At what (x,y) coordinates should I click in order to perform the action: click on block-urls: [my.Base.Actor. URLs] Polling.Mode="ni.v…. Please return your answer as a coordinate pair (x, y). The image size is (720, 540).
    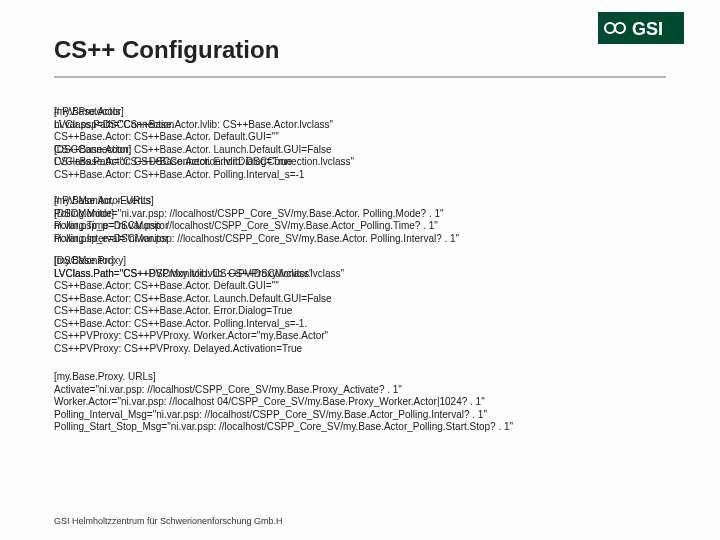
    Looking at the image, I should click on (360, 220).